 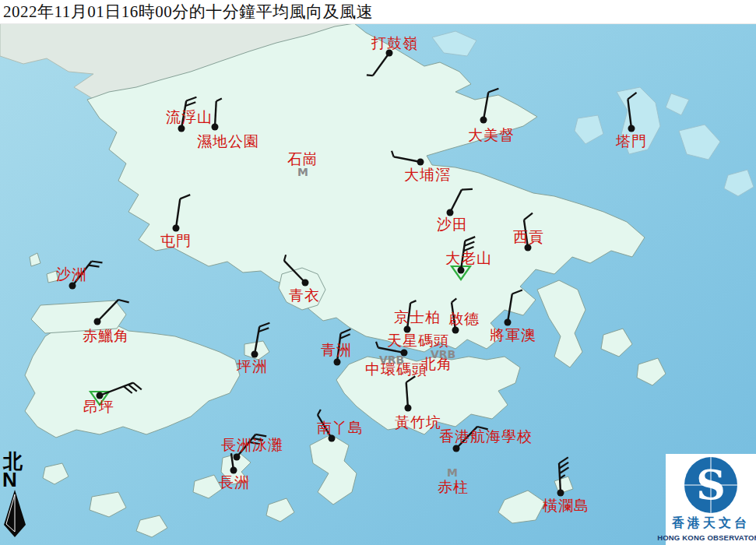 What do you see at coordinates (491, 135) in the screenshot?
I see `station-label: 大美督` at bounding box center [491, 135].